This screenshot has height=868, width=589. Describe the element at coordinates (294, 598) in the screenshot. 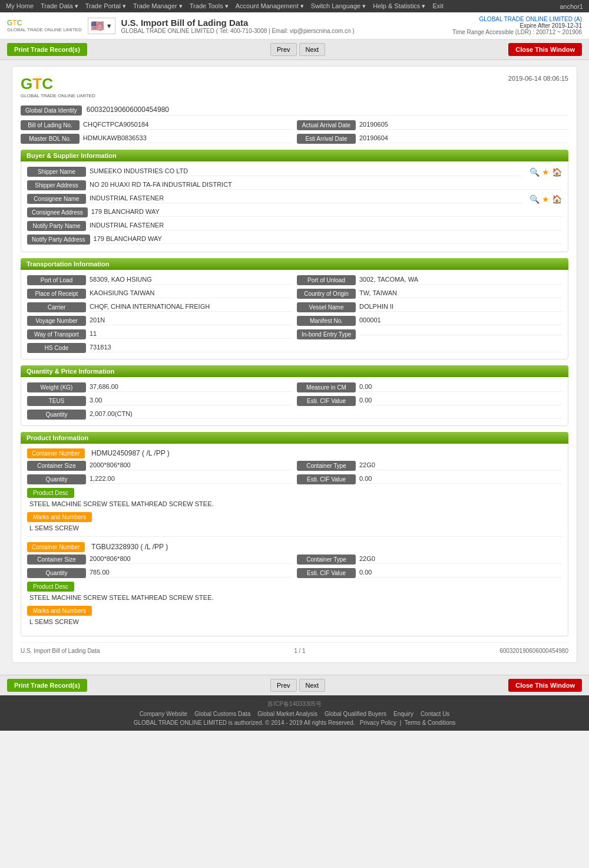

I see `container-2-product-desc-text: STEEL MACHINE SCREW STEEL MATHREAD SCREW…` at that location.